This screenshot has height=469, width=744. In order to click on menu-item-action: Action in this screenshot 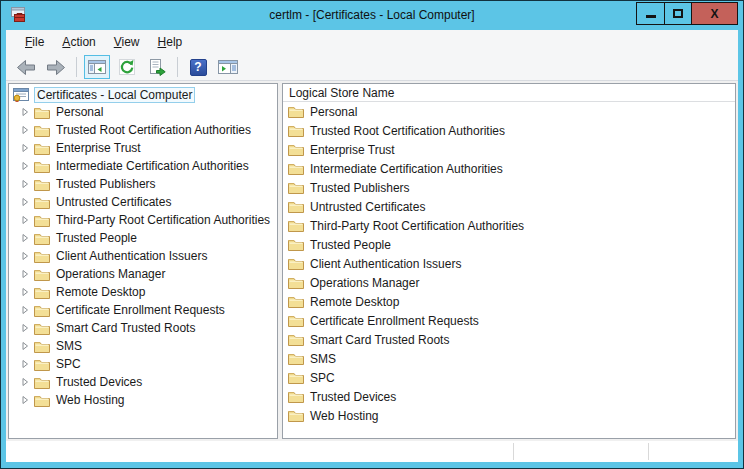, I will do `click(78, 42)`.